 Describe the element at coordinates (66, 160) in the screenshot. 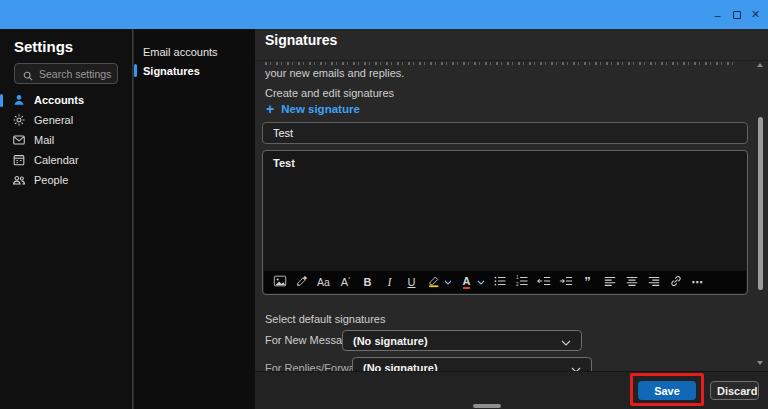

I see `sidebar-item-calendar: Calendar` at that location.